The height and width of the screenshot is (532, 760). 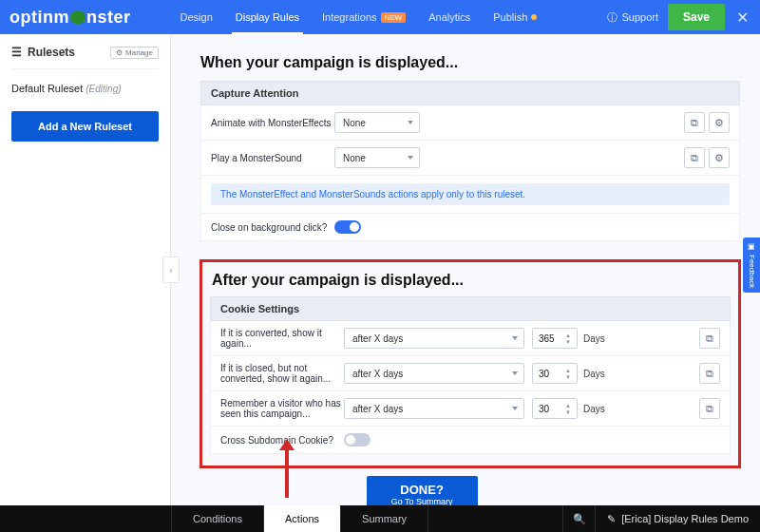 What do you see at coordinates (282, 338) in the screenshot?
I see `label-converted: If it is converted, show it again...` at bounding box center [282, 338].